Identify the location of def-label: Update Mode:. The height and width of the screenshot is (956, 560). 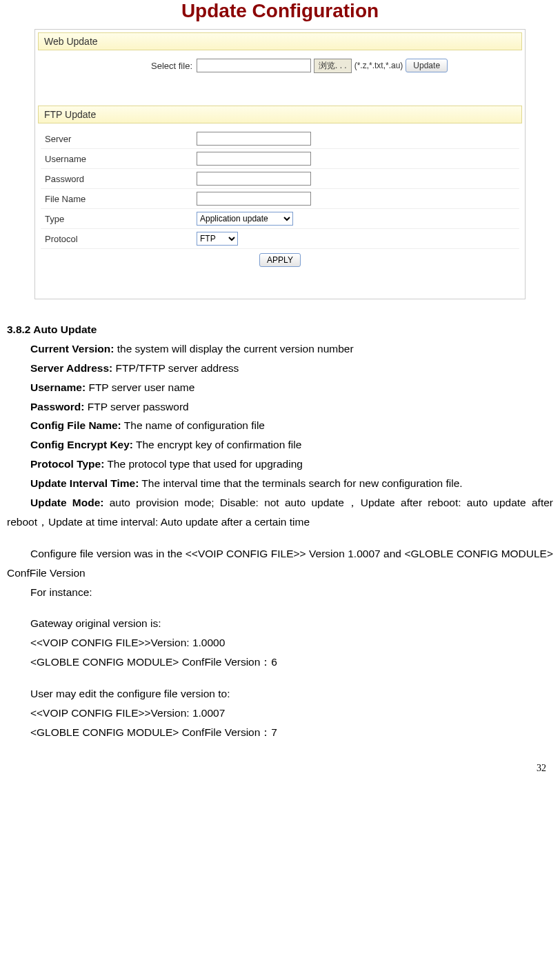
(67, 502).